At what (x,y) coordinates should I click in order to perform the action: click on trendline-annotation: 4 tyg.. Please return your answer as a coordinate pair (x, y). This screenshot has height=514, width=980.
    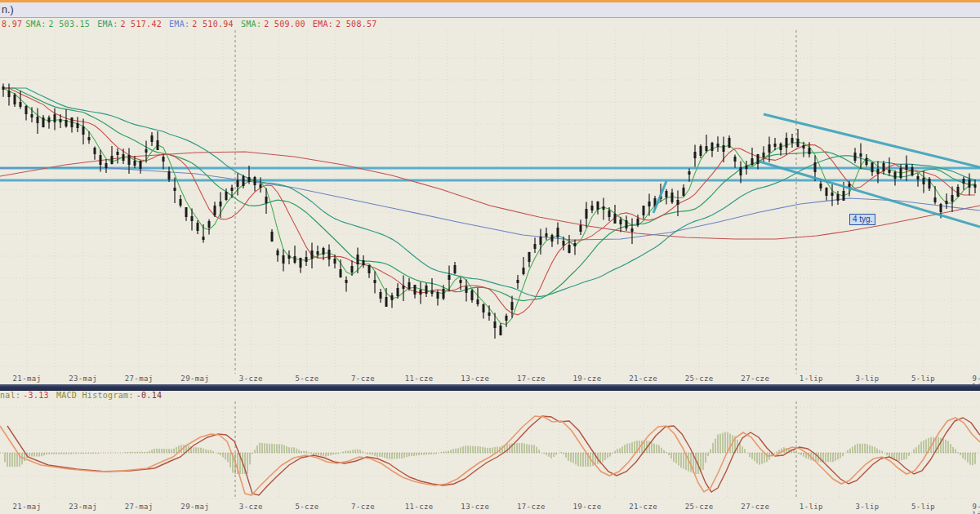
    Looking at the image, I should click on (862, 219).